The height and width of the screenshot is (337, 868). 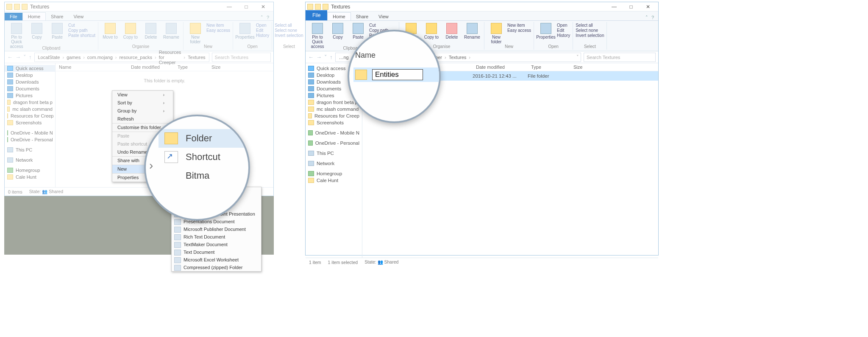 What do you see at coordinates (92, 67) in the screenshot?
I see `col-name: Name` at bounding box center [92, 67].